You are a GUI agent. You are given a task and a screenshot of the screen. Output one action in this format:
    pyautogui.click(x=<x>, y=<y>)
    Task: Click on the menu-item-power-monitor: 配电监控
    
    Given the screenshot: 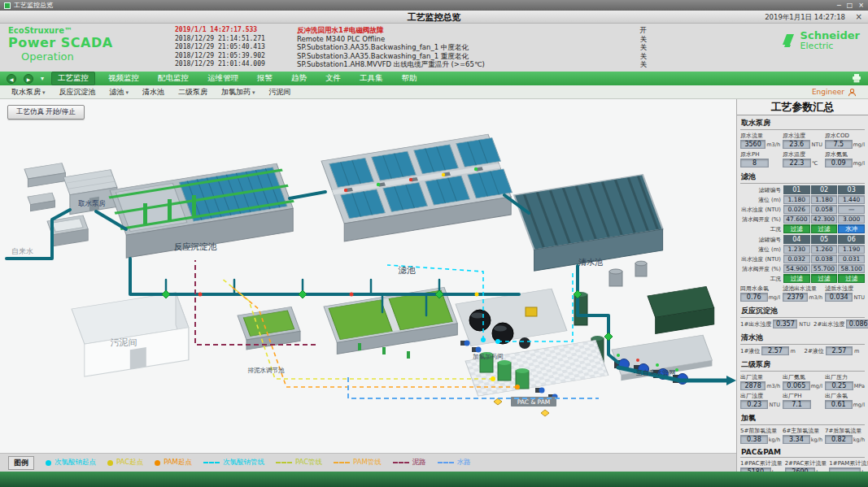 What is the action you would take?
    pyautogui.click(x=173, y=78)
    